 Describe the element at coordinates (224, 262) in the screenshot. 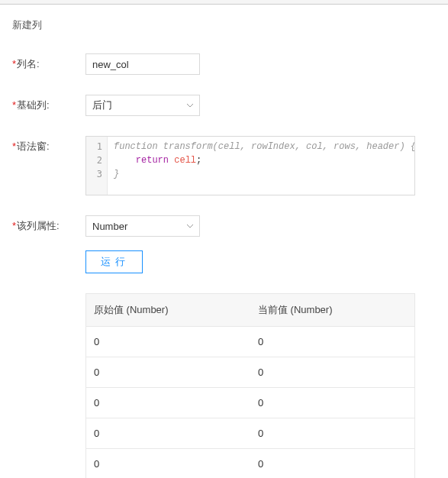

I see `row-run: 运行` at that location.